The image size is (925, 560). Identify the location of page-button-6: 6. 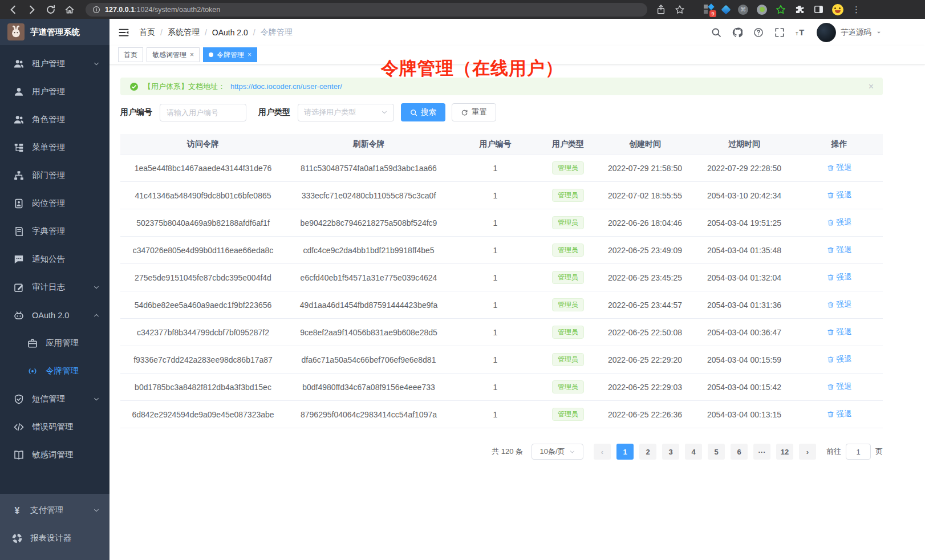
(739, 452).